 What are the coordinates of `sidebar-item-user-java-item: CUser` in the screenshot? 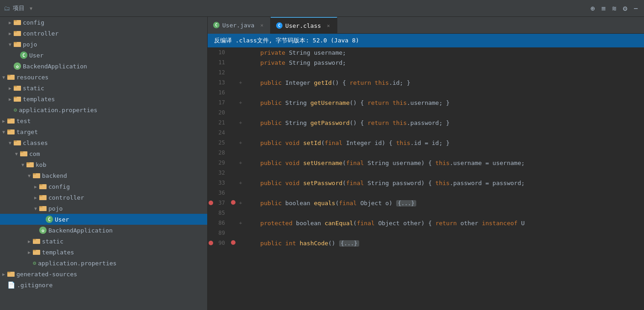 It's located at (104, 55).